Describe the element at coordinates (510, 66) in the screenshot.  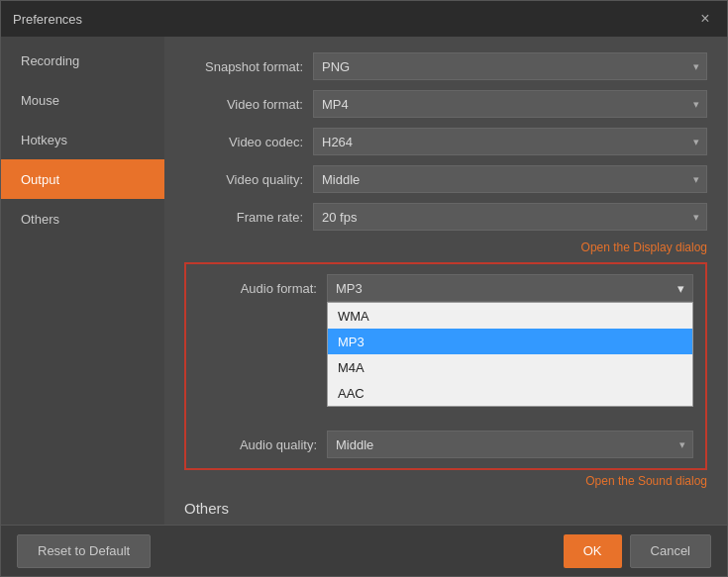
I see `snapshot-format-wrapper: PNG JPG BMP ▾` at that location.